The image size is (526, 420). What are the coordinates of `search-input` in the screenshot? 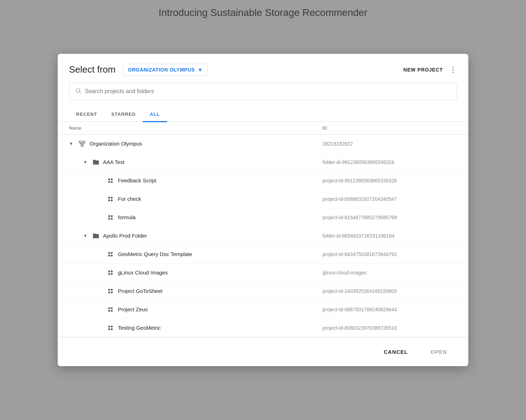 It's located at (268, 91).